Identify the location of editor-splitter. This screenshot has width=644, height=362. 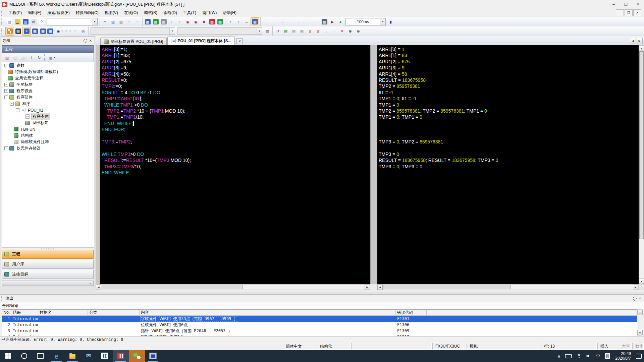
(374, 165).